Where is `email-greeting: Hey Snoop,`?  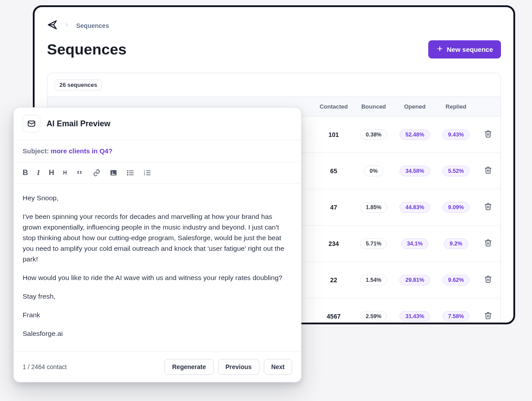
email-greeting: Hey Snoop, is located at coordinates (157, 198).